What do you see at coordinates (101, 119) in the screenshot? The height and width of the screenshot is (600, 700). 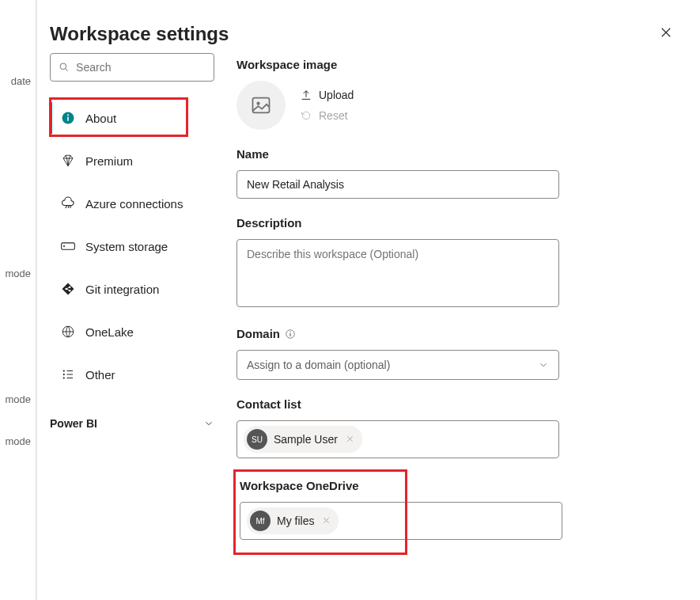 I see `nav-label: About` at bounding box center [101, 119].